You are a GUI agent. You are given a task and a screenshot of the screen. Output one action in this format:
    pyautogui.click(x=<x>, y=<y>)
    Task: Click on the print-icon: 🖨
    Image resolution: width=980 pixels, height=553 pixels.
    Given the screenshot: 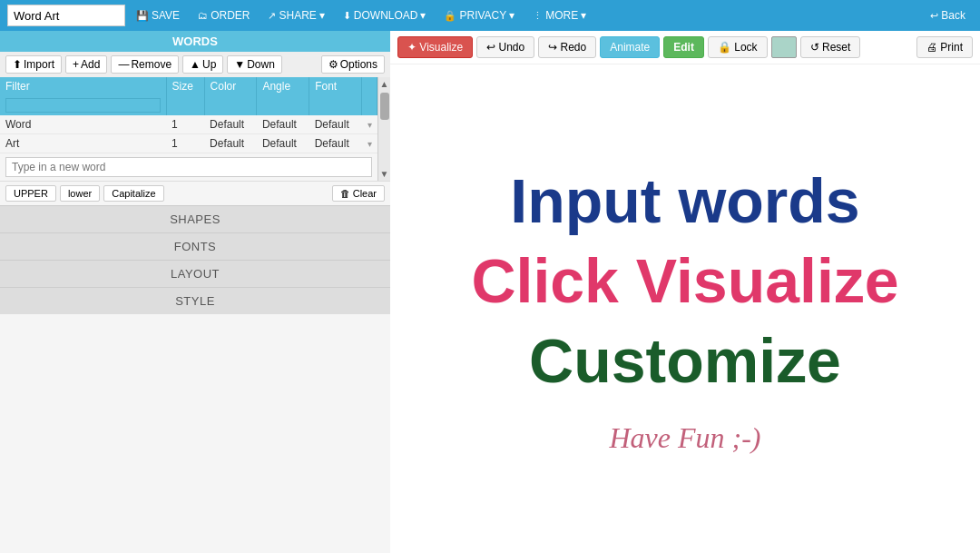 What is the action you would take?
    pyautogui.click(x=932, y=47)
    